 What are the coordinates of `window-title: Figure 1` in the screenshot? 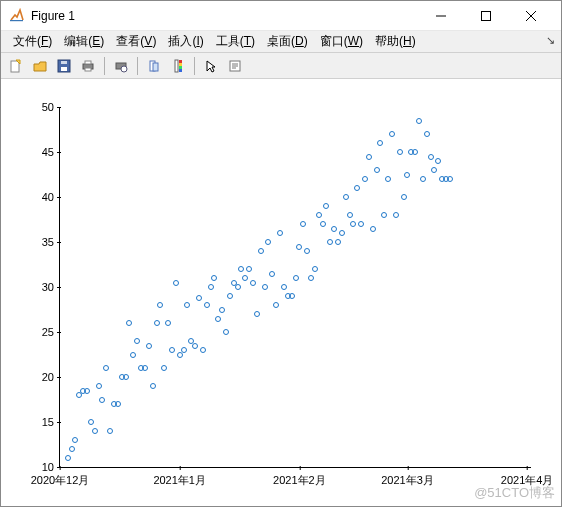 It's located at (53, 16).